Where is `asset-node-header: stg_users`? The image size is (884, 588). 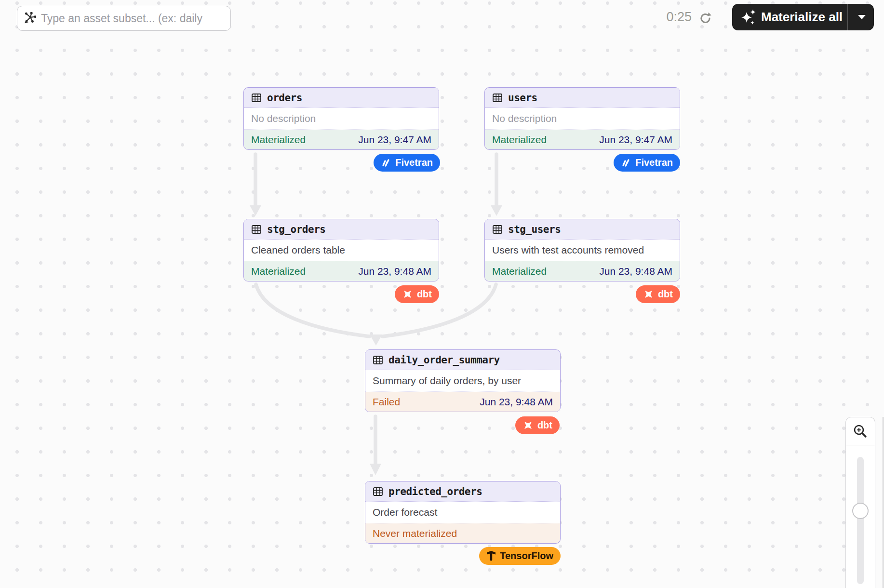 asset-node-header: stg_users is located at coordinates (582, 229).